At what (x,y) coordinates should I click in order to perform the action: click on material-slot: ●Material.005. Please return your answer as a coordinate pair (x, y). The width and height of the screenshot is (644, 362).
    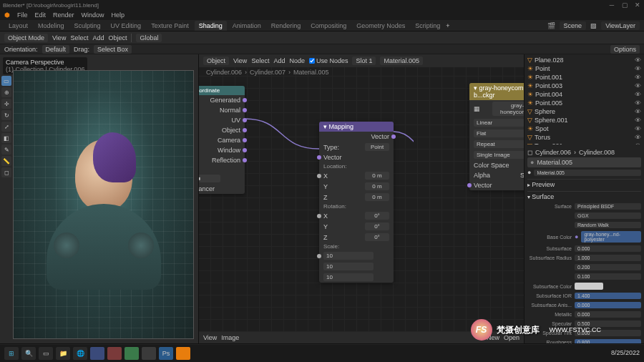
    Looking at the image, I should click on (584, 162).